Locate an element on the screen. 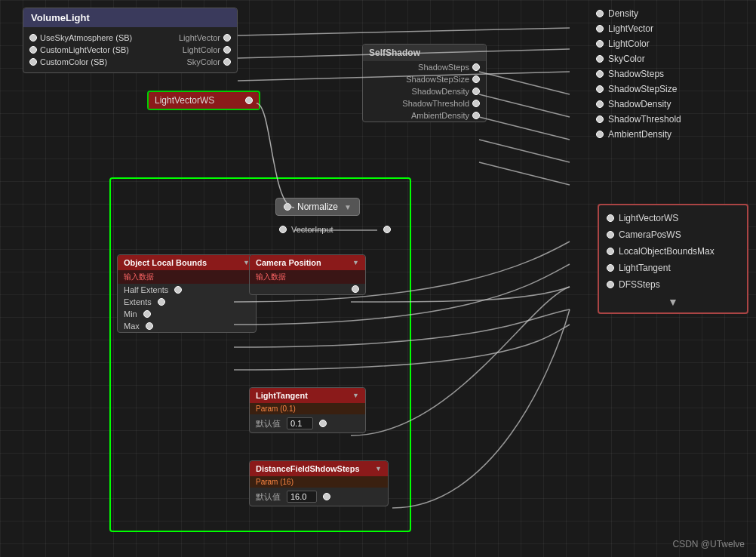  port-lighttangent-out is located at coordinates (323, 423).